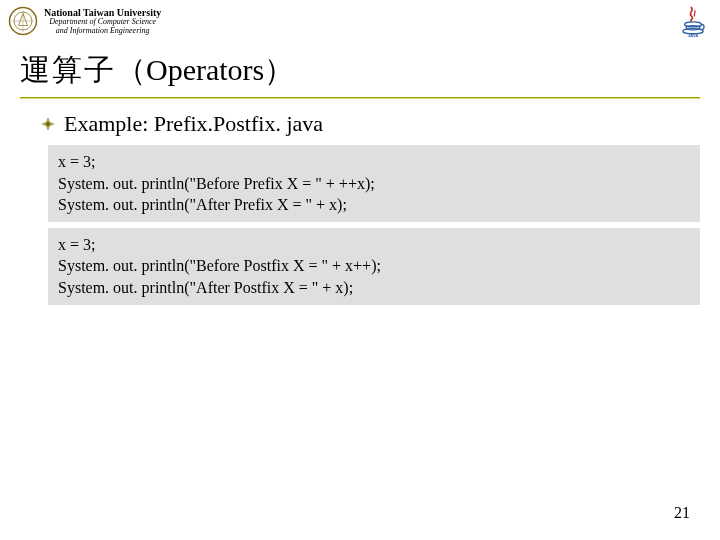 The height and width of the screenshot is (540, 720). Describe the element at coordinates (374, 184) in the screenshot. I see `code-block-prefix: x = 3; System. out. println("Before Pref…` at that location.